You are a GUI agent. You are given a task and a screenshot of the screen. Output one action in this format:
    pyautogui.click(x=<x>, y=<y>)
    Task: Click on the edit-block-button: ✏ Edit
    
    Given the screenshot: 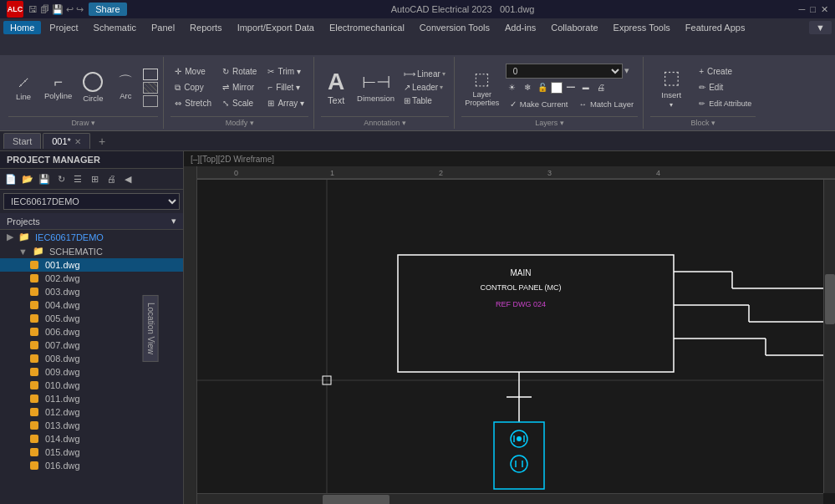 What is the action you would take?
    pyautogui.click(x=726, y=88)
    